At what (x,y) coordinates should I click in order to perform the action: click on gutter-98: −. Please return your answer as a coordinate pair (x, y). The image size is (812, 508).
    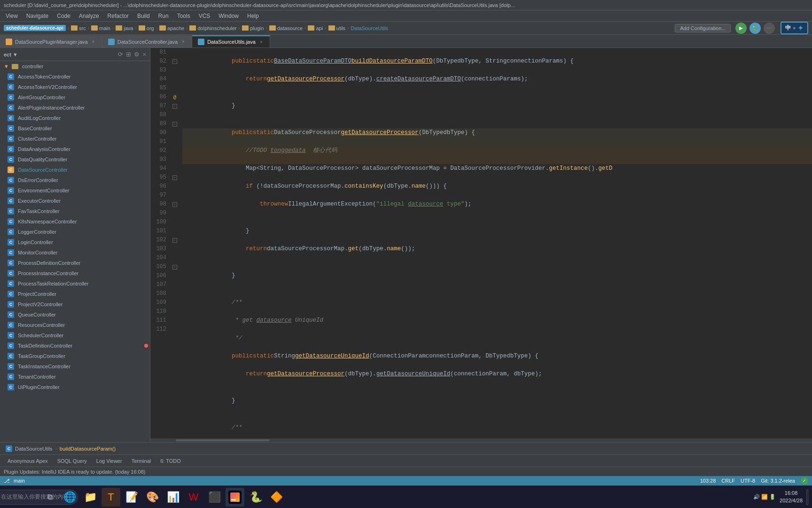
    Looking at the image, I should click on (175, 204).